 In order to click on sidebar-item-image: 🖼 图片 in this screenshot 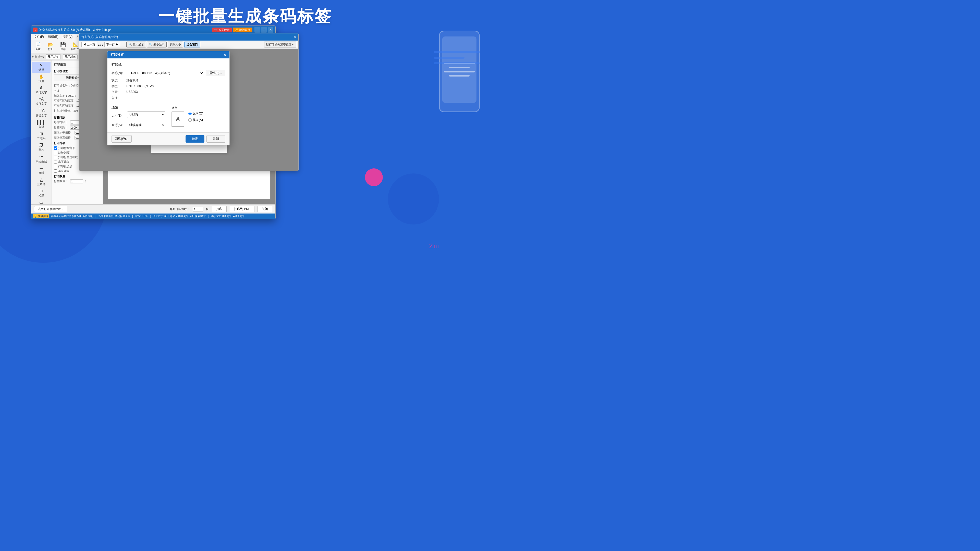, I will do `click(41, 147)`.